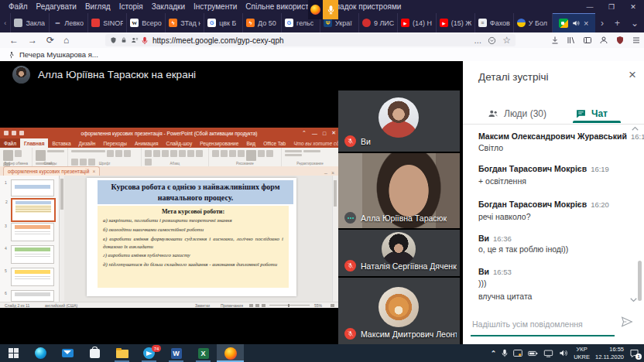 Image resolution: width=644 pixels, height=362 pixels. What do you see at coordinates (478, 40) in the screenshot?
I see `page-actions-icon: …` at bounding box center [478, 40].